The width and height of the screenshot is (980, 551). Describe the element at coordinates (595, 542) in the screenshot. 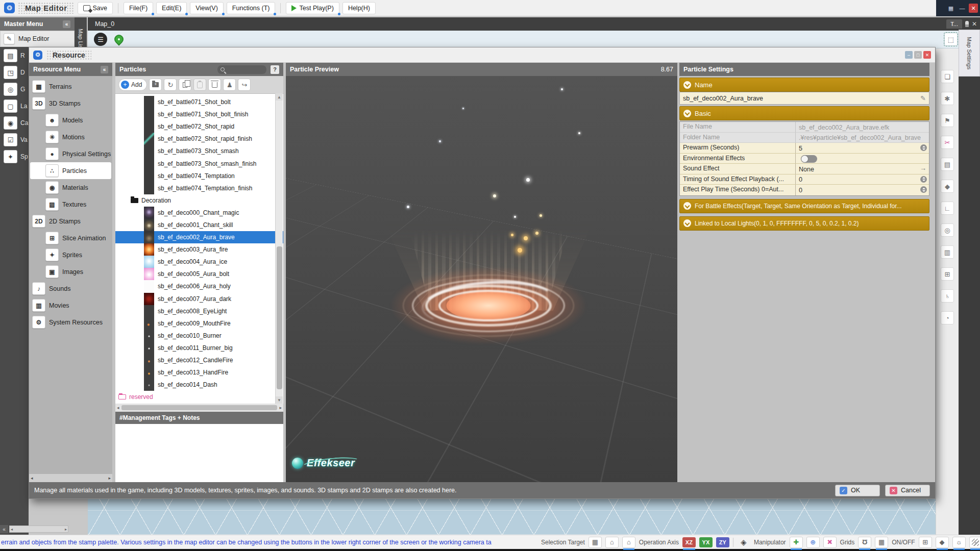

I see `toolbar-item: ▦` at that location.